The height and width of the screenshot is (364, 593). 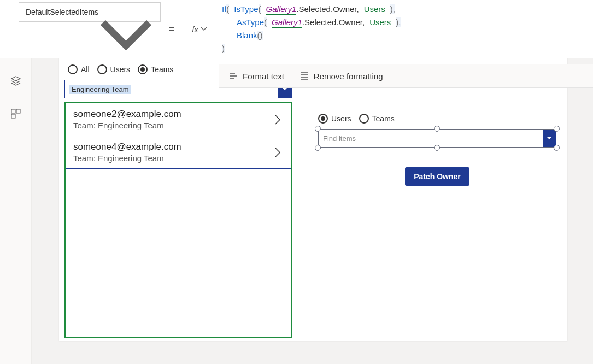 I want to click on format-text-button: Format text, so click(x=256, y=76).